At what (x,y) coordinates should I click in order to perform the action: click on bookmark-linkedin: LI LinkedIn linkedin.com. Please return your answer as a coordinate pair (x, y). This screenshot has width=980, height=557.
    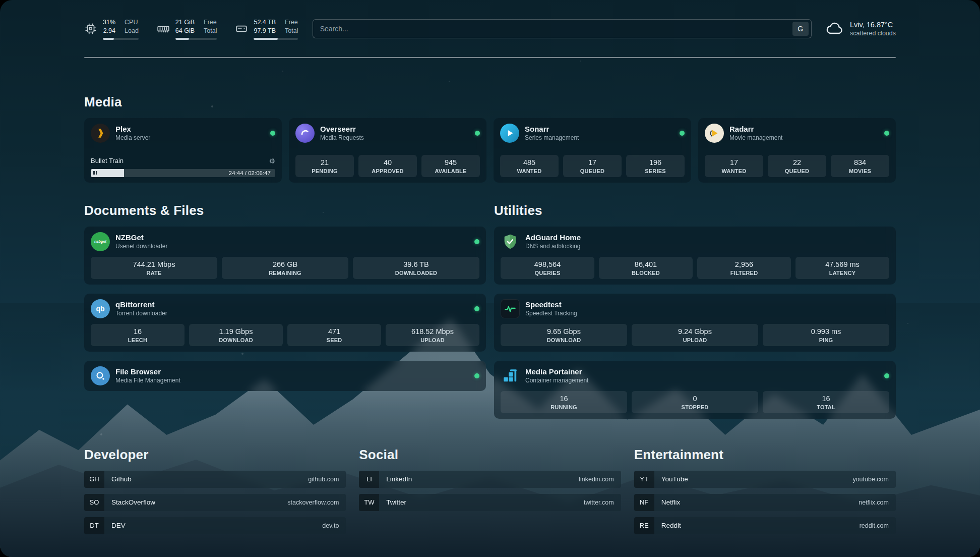
    Looking at the image, I should click on (490, 479).